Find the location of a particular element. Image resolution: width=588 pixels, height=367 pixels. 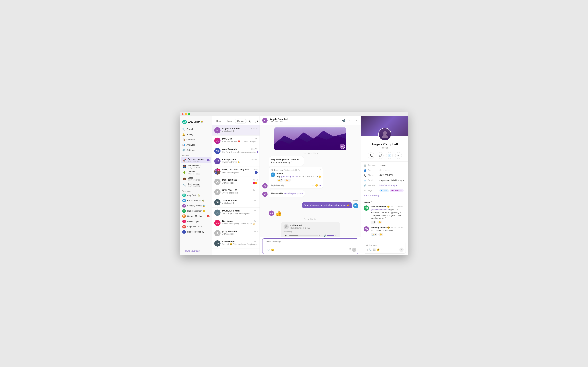

team-member-frances: FP Frances Powell 📞 is located at coordinates (196, 232).